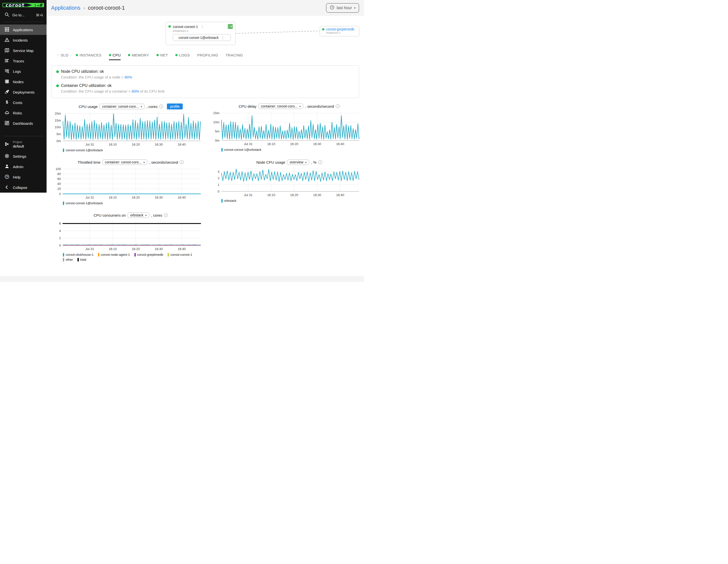  What do you see at coordinates (139, 56) in the screenshot?
I see `tab-memory: MEMORY` at bounding box center [139, 56].